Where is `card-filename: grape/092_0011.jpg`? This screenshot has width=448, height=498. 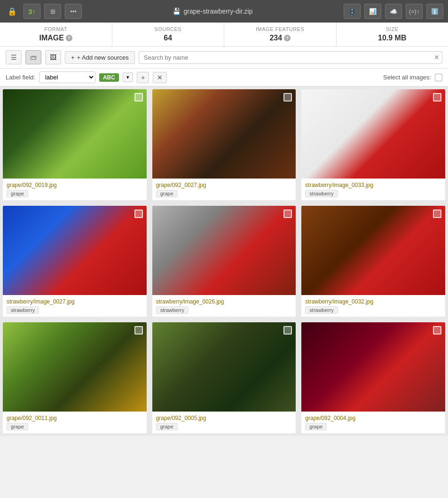
card-filename: grape/092_0011.jpg is located at coordinates (32, 418).